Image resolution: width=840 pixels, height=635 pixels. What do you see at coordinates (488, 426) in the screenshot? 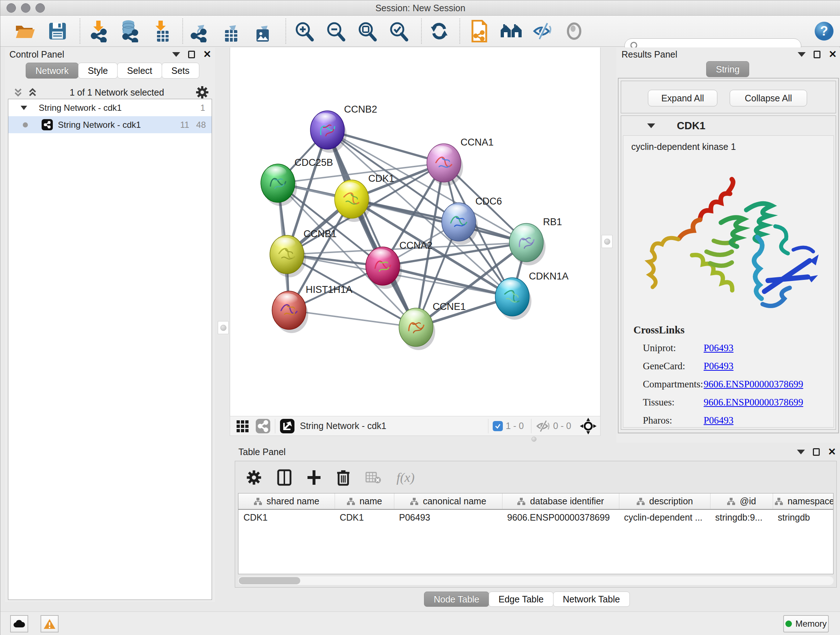
I see `toolbar-separator` at bounding box center [488, 426].